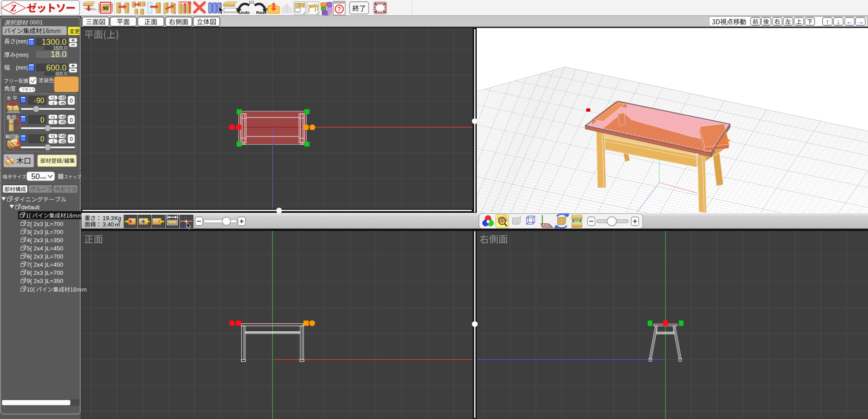  What do you see at coordinates (118, 218) in the screenshot?
I see `svg-text: Kg` at bounding box center [118, 218].